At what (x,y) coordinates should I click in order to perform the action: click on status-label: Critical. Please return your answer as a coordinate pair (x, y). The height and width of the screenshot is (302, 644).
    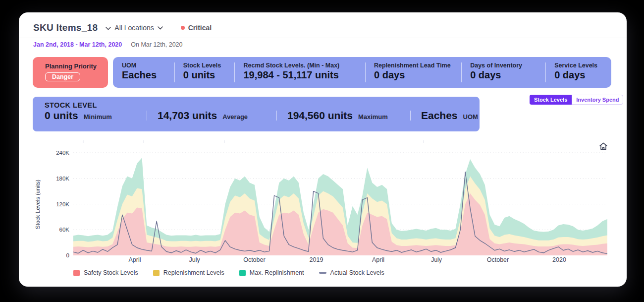
    Looking at the image, I should click on (200, 28).